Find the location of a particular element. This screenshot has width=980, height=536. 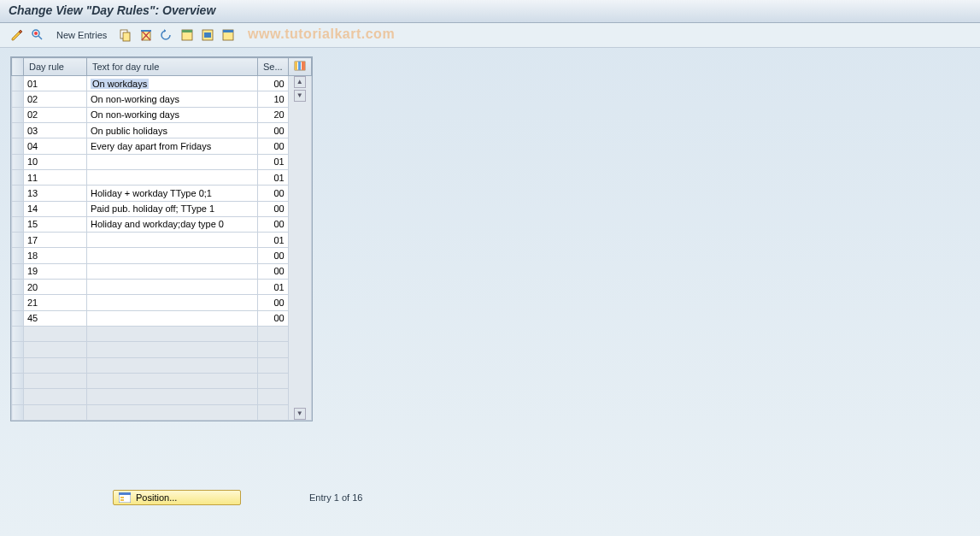

undo-icon is located at coordinates (167, 35).